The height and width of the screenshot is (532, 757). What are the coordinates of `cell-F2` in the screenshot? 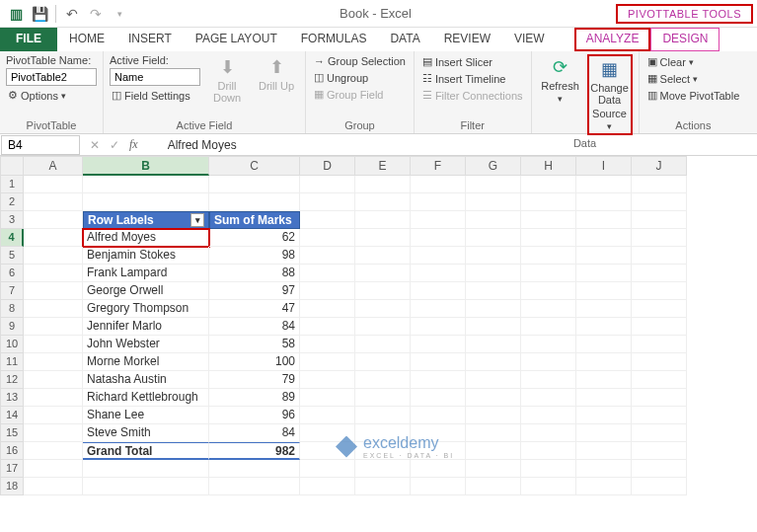 It's located at (438, 202).